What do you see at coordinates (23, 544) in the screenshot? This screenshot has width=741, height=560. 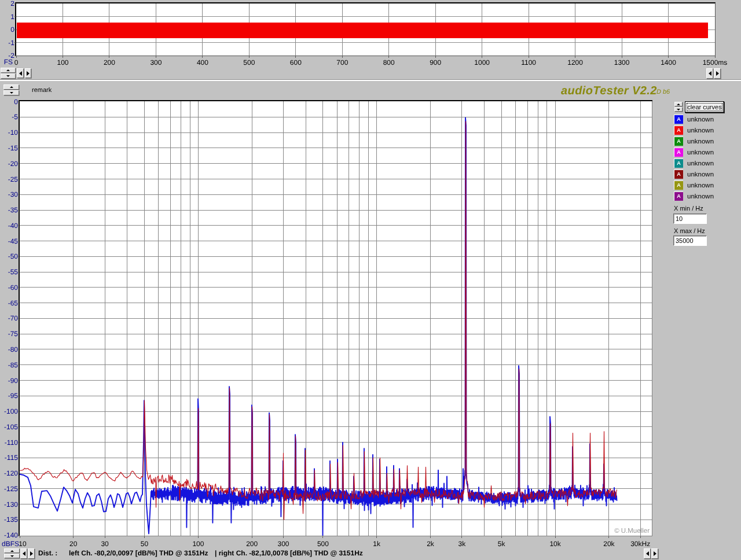 I see `svg-text: 10` at bounding box center [23, 544].